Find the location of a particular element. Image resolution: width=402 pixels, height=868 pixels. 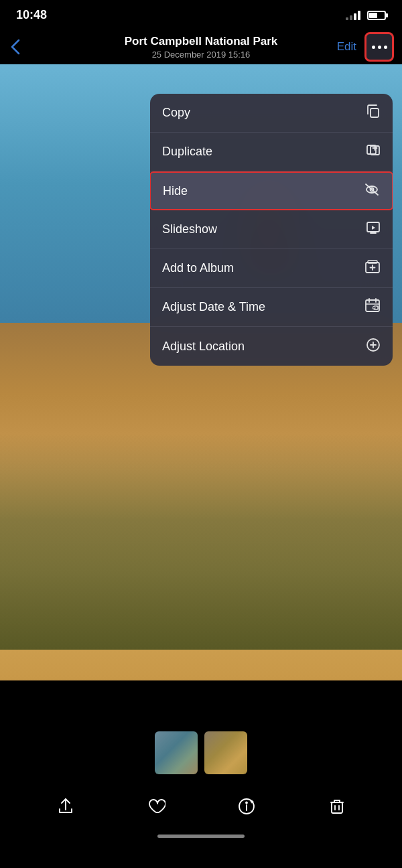

home-indicator is located at coordinates (201, 836).